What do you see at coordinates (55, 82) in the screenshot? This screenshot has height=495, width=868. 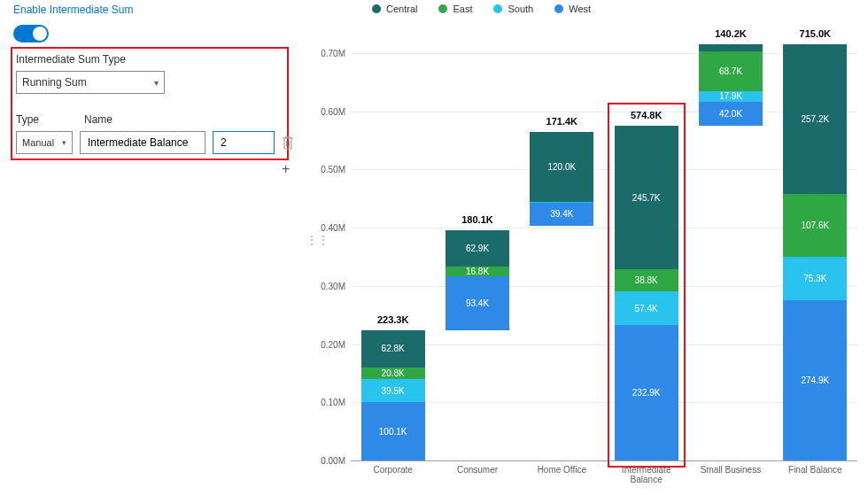 I see `intermediate-sum-type-value: Running Sum` at bounding box center [55, 82].